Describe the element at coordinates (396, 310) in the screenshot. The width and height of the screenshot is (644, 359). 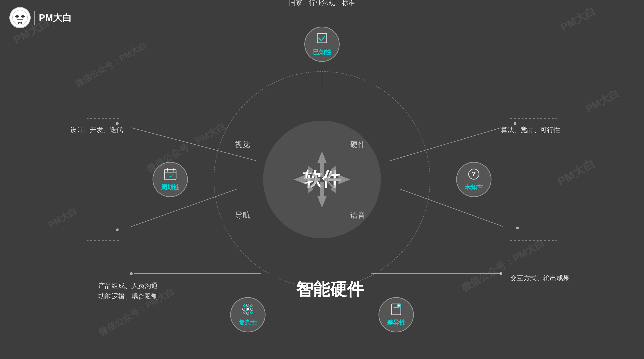
I see `node-difference-icon` at that location.